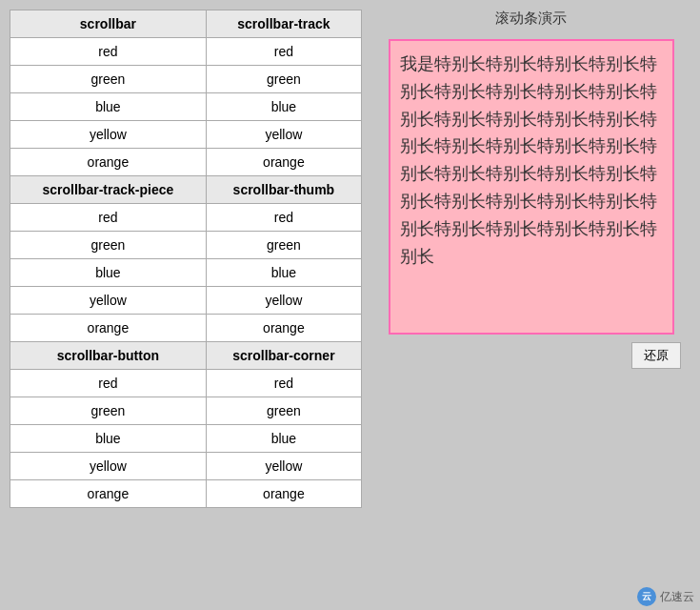 The image size is (700, 610). What do you see at coordinates (109, 25) in the screenshot?
I see `col1-header-1: scrollbar` at bounding box center [109, 25].